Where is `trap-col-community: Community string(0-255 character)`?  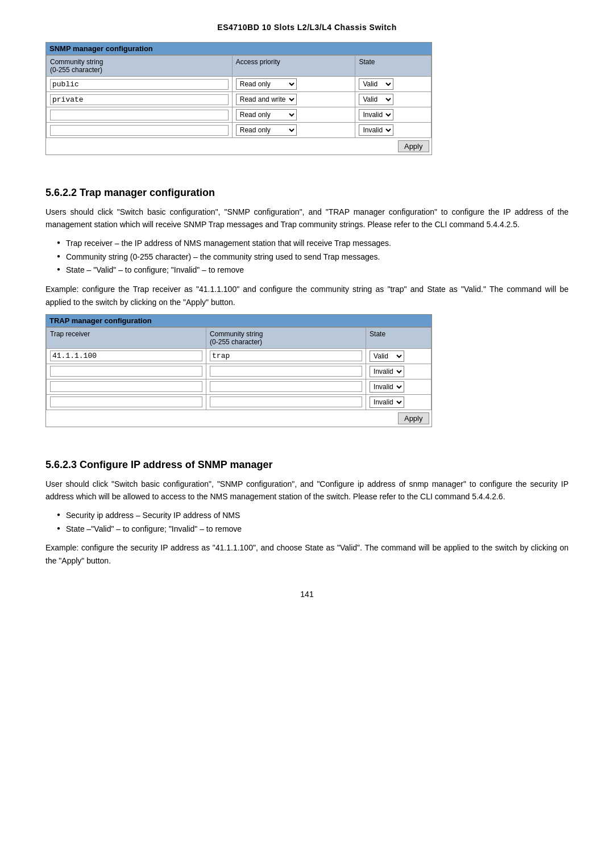 trap-col-community: Community string(0-255 character) is located at coordinates (287, 337).